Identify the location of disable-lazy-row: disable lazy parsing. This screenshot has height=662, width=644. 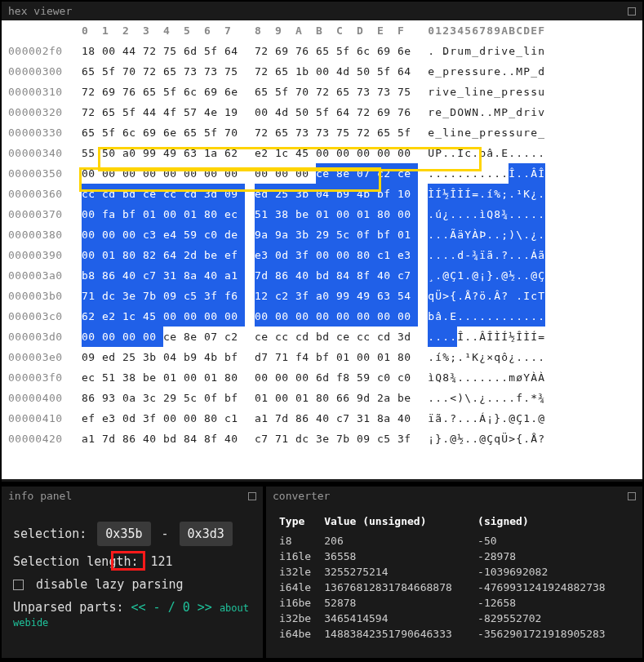
(132, 584).